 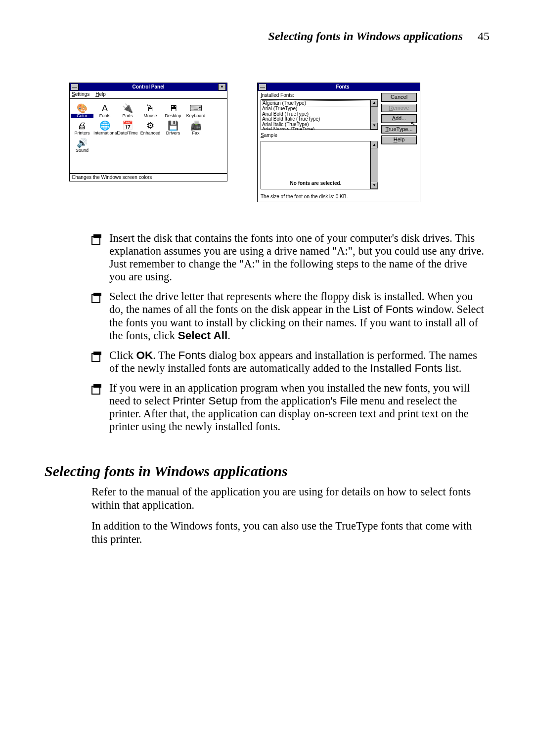 I want to click on fonts-icon: A, so click(x=105, y=108).